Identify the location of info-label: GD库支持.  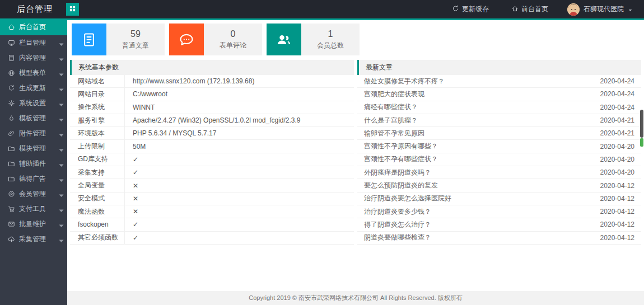
(97, 159).